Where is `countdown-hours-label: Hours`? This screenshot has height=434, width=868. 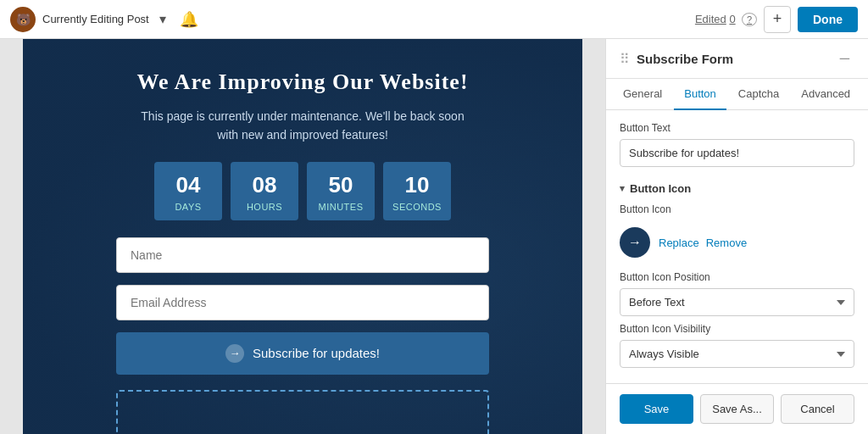
countdown-hours-label: Hours is located at coordinates (264, 207).